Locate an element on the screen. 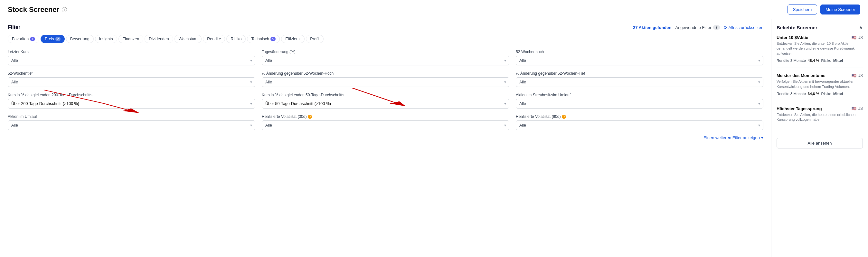  filter-label-52-wochentief: 52-Wochentief is located at coordinates (131, 74).